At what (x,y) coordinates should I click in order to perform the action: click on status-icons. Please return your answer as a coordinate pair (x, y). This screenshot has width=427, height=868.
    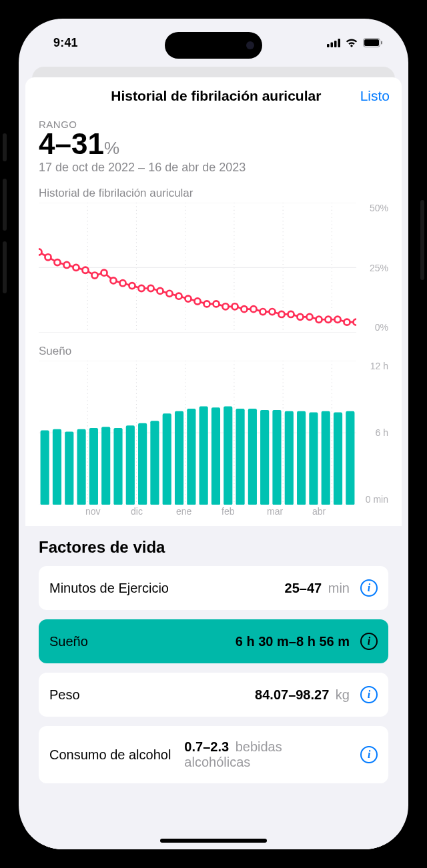
    Looking at the image, I should click on (355, 43).